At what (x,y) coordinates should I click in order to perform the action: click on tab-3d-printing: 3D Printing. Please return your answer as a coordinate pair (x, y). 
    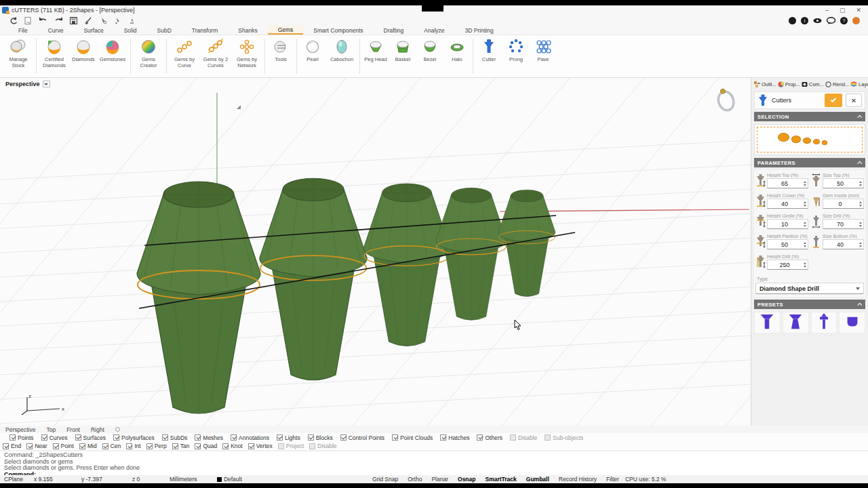
    Looking at the image, I should click on (479, 30).